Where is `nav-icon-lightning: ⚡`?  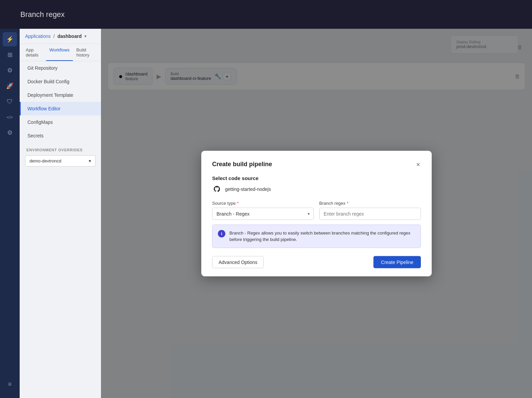 nav-icon-lightning: ⚡ is located at coordinates (10, 39).